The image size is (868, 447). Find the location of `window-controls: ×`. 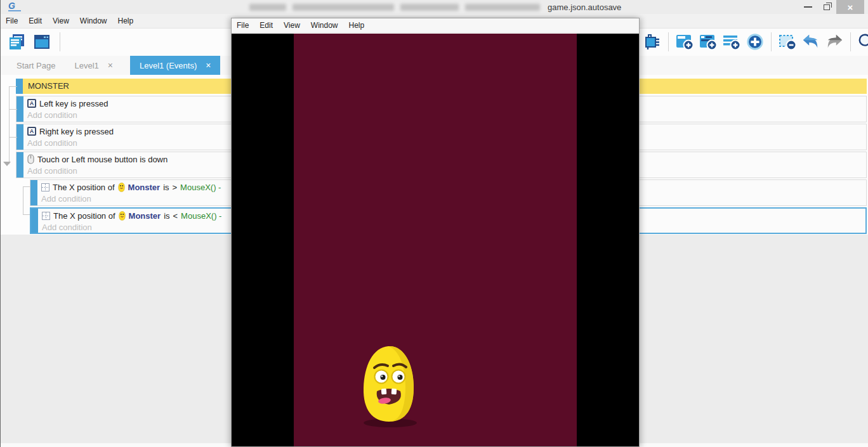

window-controls: × is located at coordinates (831, 7).